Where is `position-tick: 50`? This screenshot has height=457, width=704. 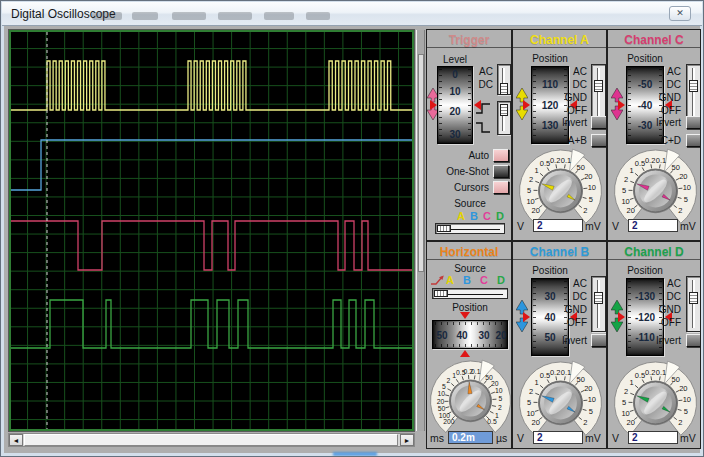
position-tick: 50 is located at coordinates (442, 336).